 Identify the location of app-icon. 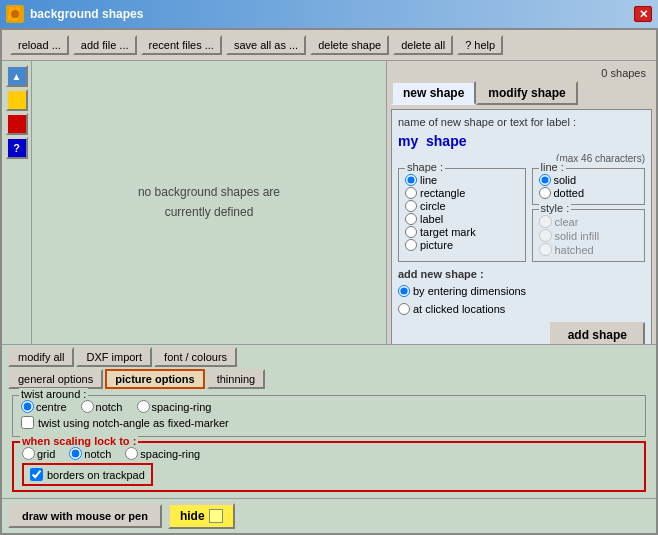
(15, 14).